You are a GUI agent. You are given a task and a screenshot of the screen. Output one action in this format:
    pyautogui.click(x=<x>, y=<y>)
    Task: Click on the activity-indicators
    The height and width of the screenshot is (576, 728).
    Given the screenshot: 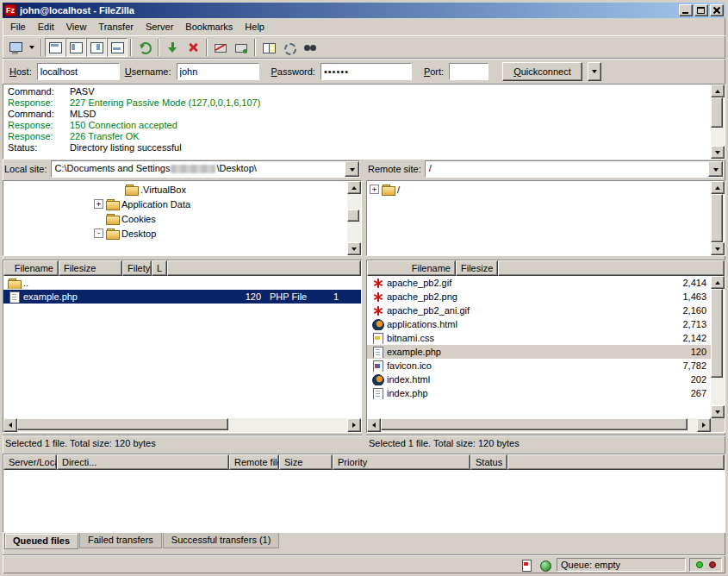 What is the action you would take?
    pyautogui.click(x=706, y=565)
    